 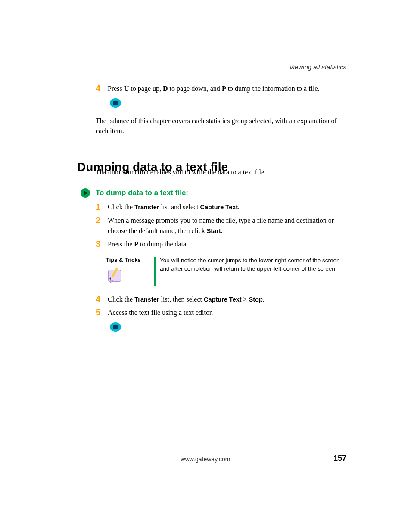 What do you see at coordinates (318, 67) in the screenshot?
I see `page-header-section: Viewing all statistics` at bounding box center [318, 67].